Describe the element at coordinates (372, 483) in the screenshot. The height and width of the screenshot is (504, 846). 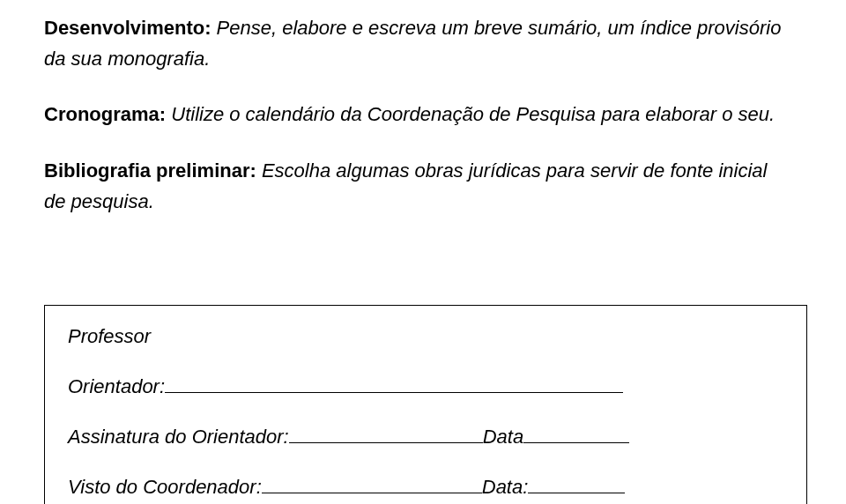
I see `blank-visto` at that location.